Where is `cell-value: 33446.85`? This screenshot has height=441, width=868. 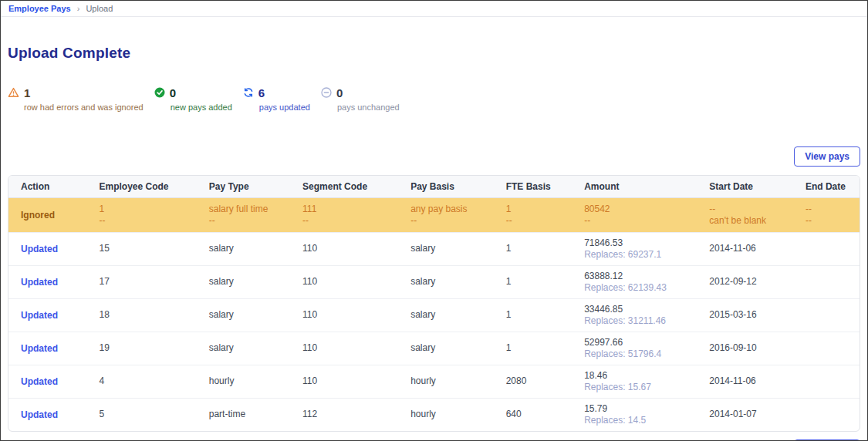
cell-value: 33446.85 is located at coordinates (637, 310).